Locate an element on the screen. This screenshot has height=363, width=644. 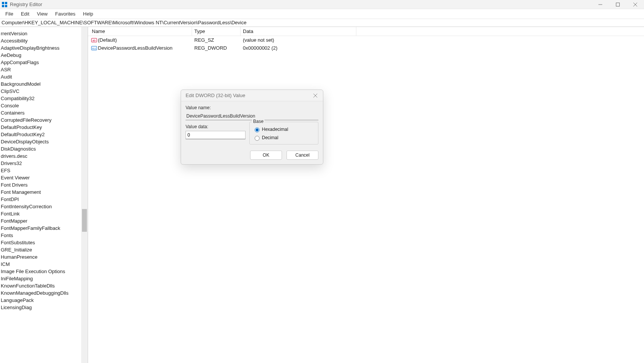
tree-pane: rrentVersionAccessibilityAdaptiveDisplay… is located at coordinates (44, 195).